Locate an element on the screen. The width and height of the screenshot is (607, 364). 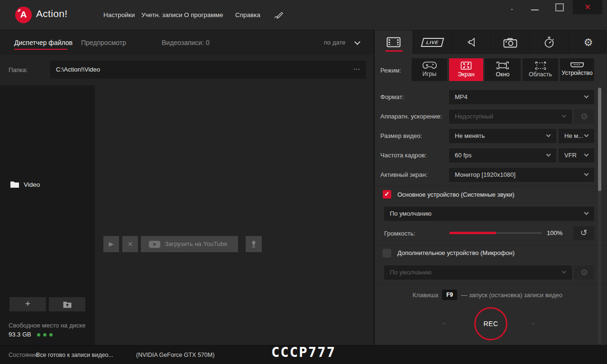
title-bar: A Action! Настройки Учетн. записи О прог… is located at coordinates (304, 15).